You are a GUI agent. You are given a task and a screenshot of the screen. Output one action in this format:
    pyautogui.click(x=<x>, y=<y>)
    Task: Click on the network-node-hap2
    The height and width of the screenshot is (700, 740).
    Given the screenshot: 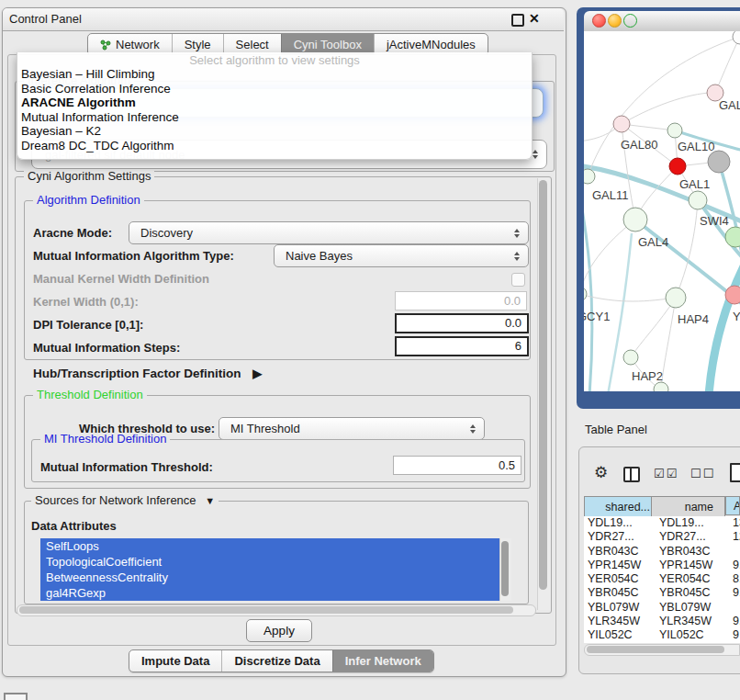 What is the action you would take?
    pyautogui.click(x=631, y=357)
    